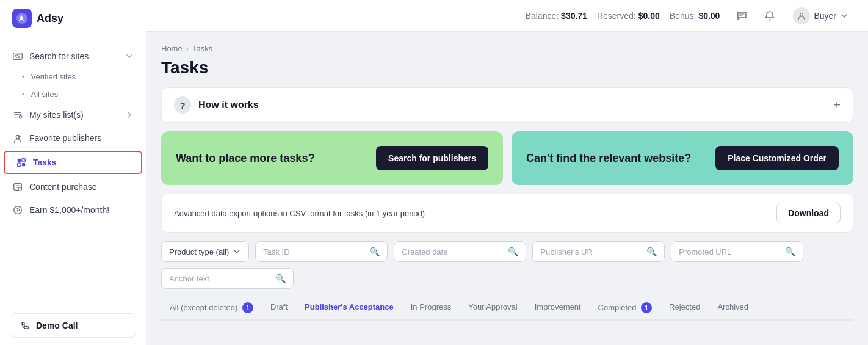 The width and height of the screenshot is (868, 345). What do you see at coordinates (199, 252) in the screenshot?
I see `product-type-label: Product type (all)` at bounding box center [199, 252].